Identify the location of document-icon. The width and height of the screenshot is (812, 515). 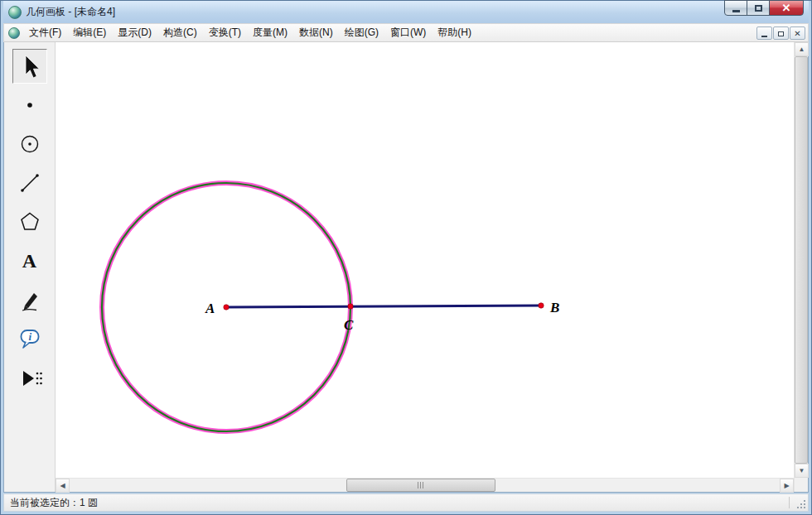
(14, 33).